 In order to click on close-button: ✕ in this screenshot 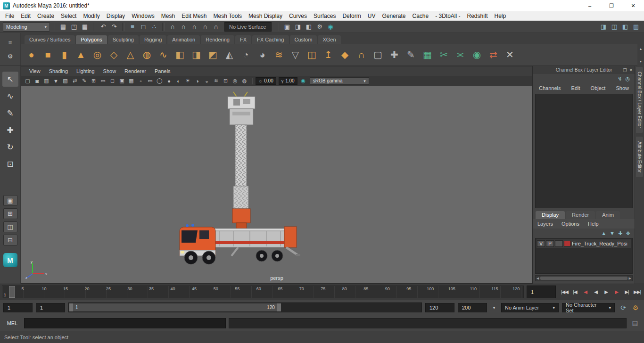, I will do `click(633, 6)`.